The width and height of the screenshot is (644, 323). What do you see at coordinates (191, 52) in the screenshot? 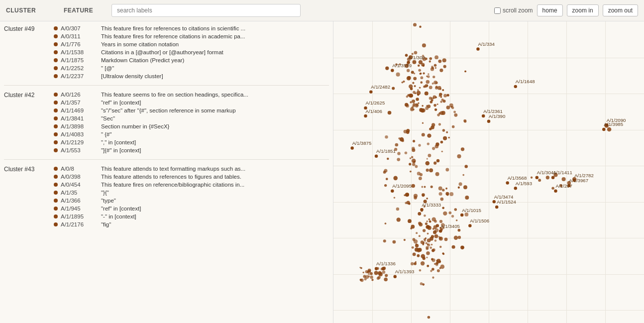
I see `feature-row: A/1/1538Citations in a [@author] or [@au…` at bounding box center [191, 52].